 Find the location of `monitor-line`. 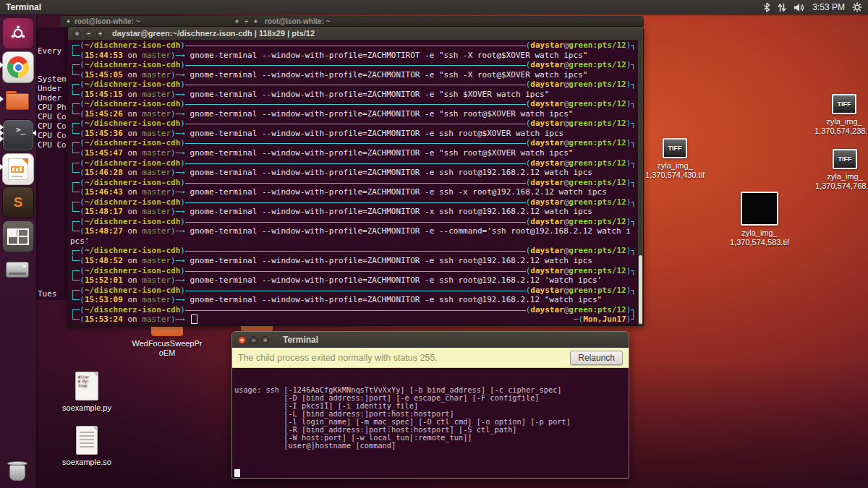

monitor-line is located at coordinates (51, 69).